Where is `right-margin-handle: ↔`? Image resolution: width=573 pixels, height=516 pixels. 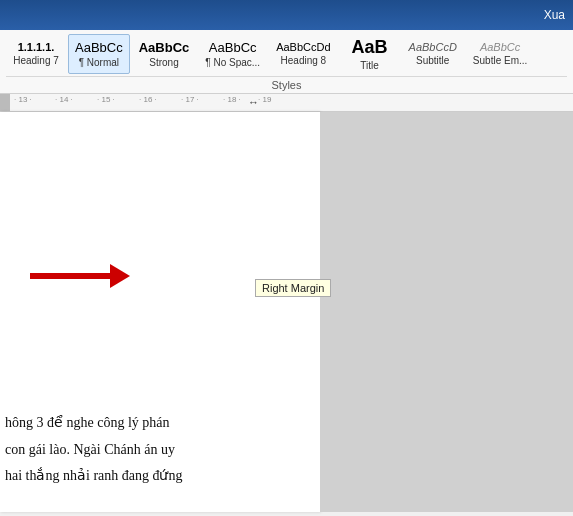 right-margin-handle: ↔ is located at coordinates (252, 102).